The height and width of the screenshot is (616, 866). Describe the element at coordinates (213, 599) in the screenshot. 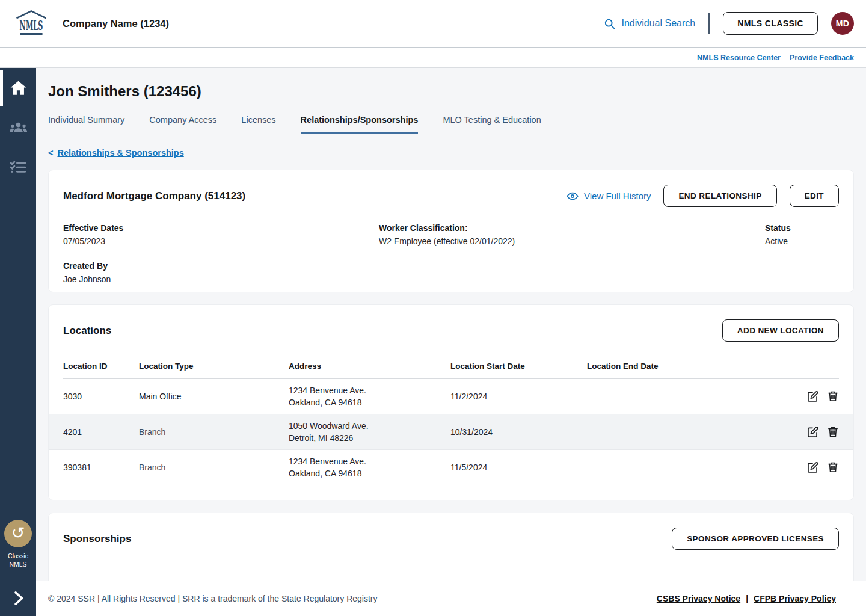

I see `copyright-text: © 2024 SSR | All Rights Reserved | SRR i…` at that location.